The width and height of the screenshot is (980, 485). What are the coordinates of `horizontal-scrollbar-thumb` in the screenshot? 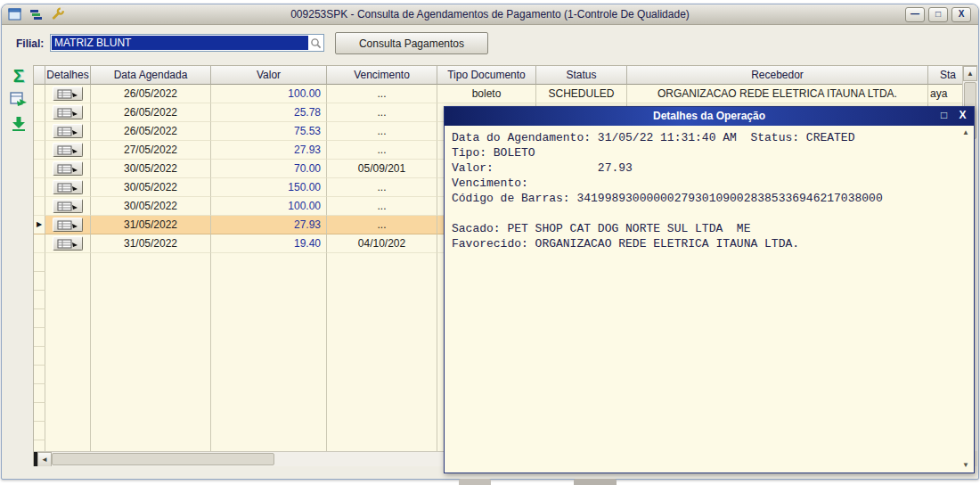 It's located at (163, 459).